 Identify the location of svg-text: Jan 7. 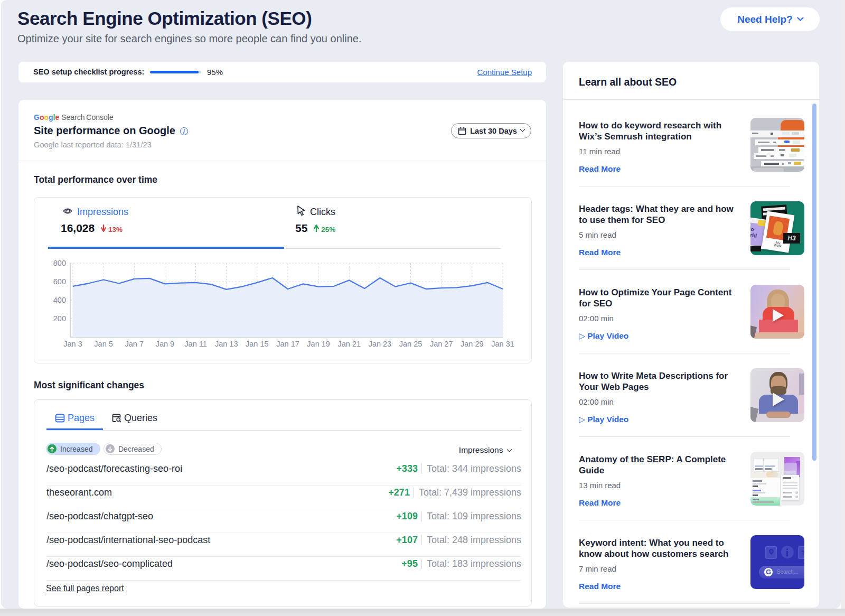
(134, 344).